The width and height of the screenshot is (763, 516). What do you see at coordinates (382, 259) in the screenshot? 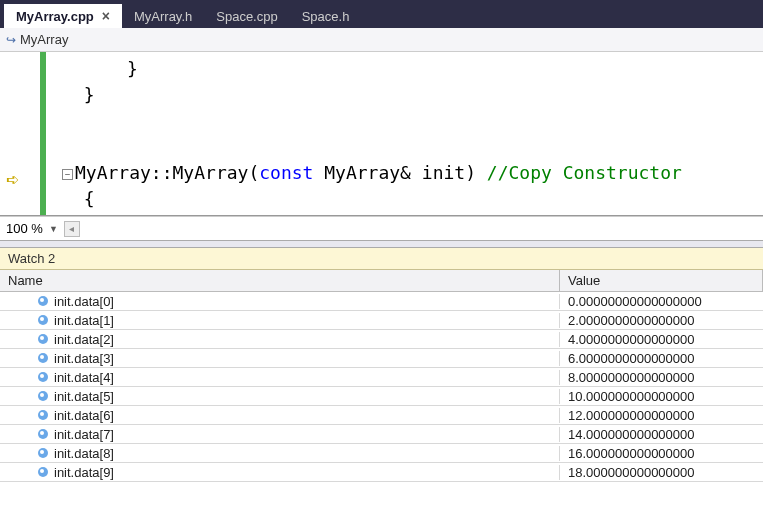
I see `watch-panel-title: Watch 2` at bounding box center [382, 259].